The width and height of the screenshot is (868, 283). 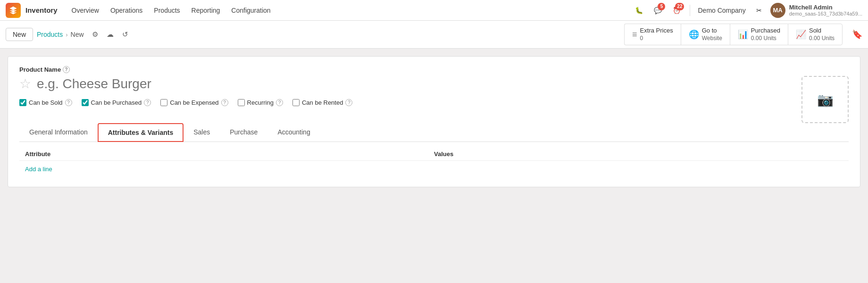 What do you see at coordinates (110, 34) in the screenshot?
I see `toolbar-actions: ⚙ ☁ ↺` at bounding box center [110, 34].